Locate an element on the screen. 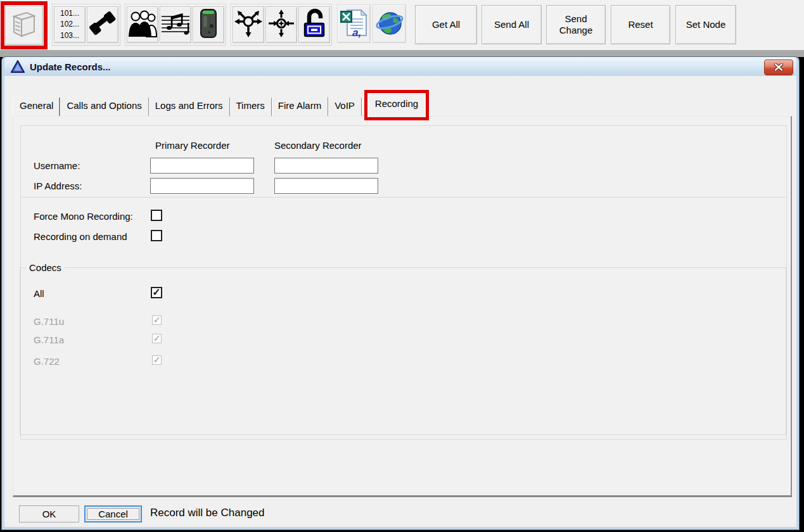 The width and height of the screenshot is (804, 532). ip-address-label: IP Address: is located at coordinates (58, 186).